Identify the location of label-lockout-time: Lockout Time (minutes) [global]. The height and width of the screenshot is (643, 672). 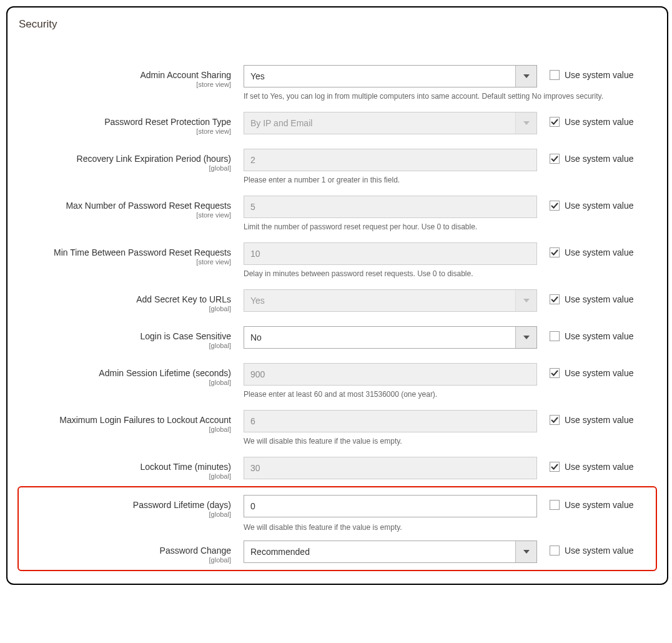
(131, 469).